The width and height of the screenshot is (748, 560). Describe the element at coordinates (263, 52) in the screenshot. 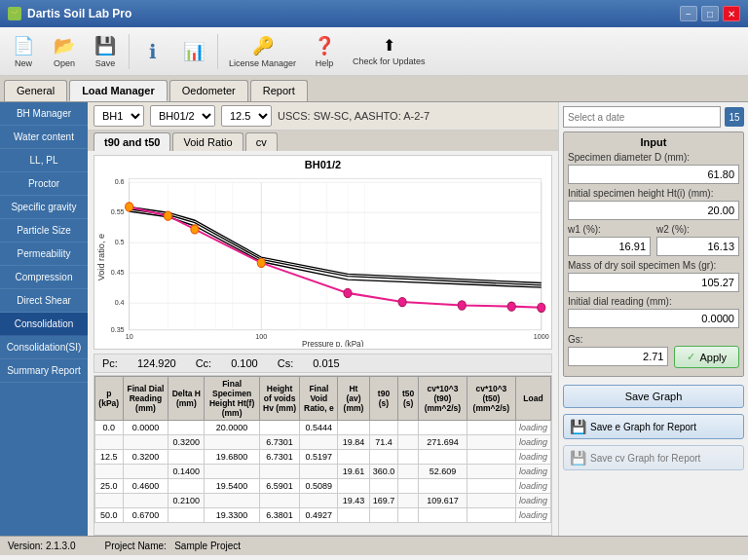

I see `license-button: 🔑 License Manager` at that location.